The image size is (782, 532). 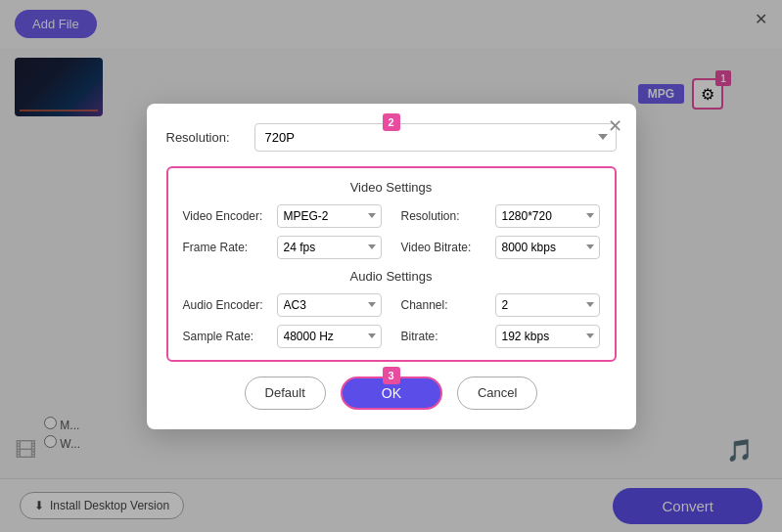 What do you see at coordinates (206, 137) in the screenshot?
I see `resolution-row-label: Resolution:` at bounding box center [206, 137].